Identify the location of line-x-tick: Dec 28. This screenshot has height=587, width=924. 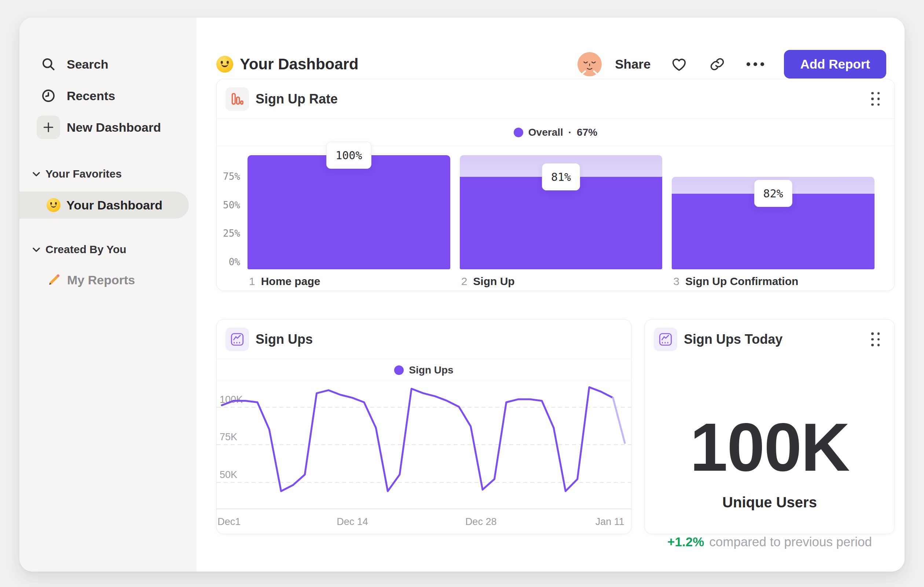
(481, 521).